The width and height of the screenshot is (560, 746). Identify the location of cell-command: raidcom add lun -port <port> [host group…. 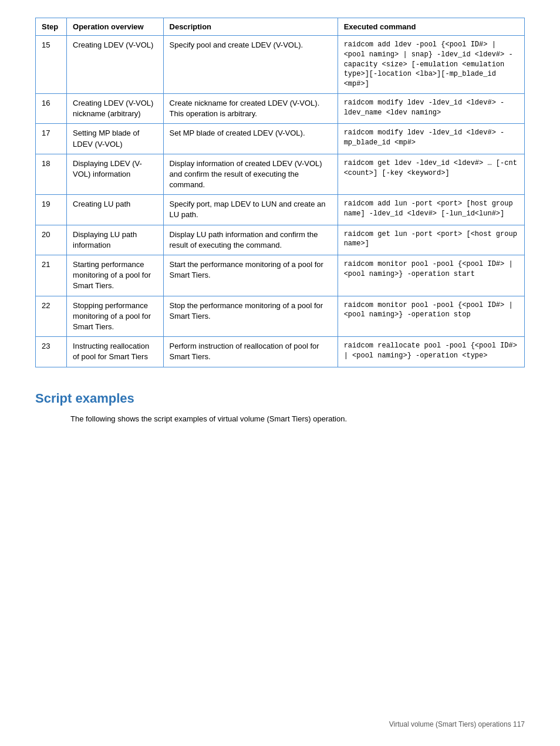
(431, 210).